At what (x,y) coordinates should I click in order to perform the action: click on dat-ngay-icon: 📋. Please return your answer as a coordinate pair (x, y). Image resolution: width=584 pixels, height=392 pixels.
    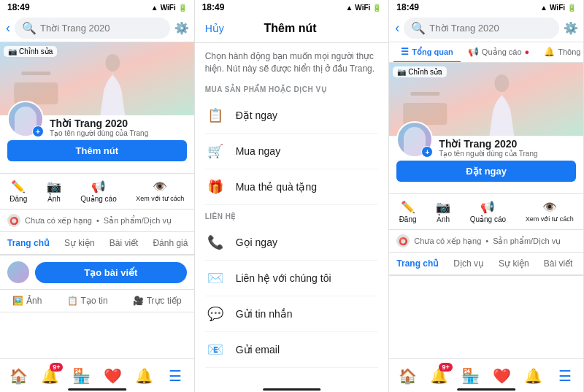
    Looking at the image, I should click on (215, 115).